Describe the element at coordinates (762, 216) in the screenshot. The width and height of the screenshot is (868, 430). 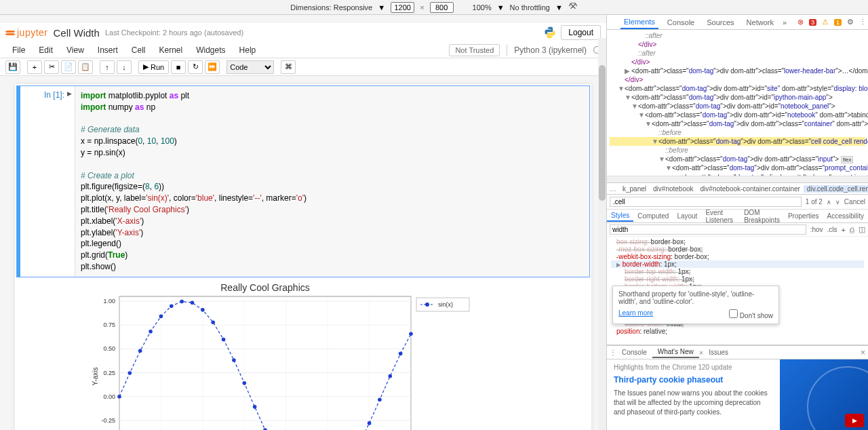
I see `tab-dom-breakpoints: DOM Breakpoints` at that location.